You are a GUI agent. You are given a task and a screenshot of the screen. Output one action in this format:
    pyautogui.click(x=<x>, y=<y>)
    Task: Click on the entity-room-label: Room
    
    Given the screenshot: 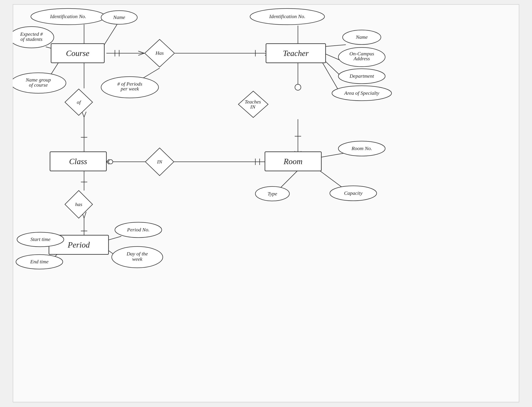 What is the action you would take?
    pyautogui.click(x=293, y=161)
    